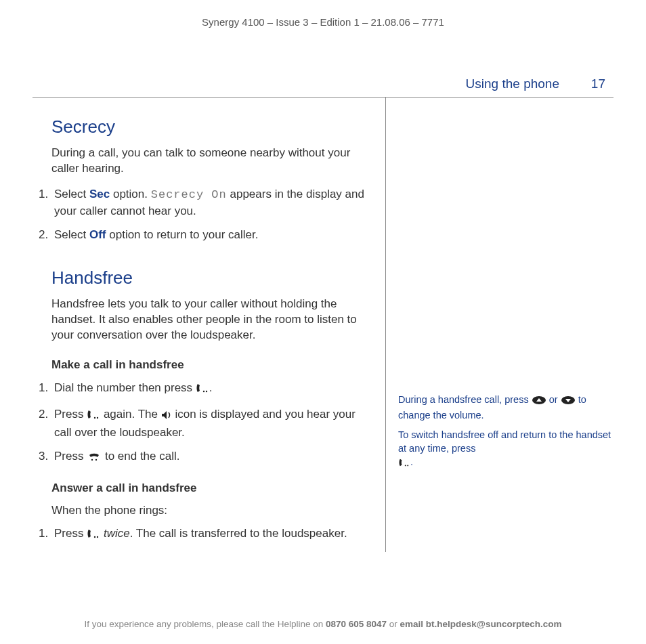 The width and height of the screenshot is (646, 644). What do you see at coordinates (204, 624) in the screenshot?
I see `text: If you experience any problems, please c…` at bounding box center [204, 624].